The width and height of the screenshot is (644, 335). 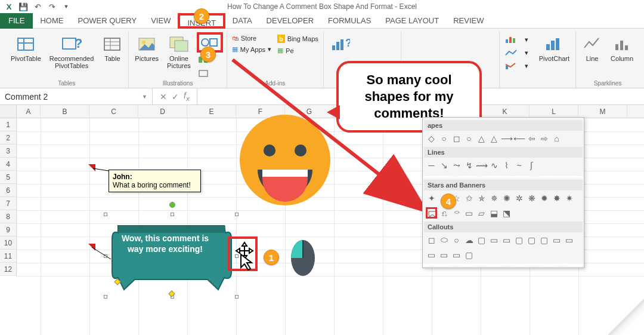 I want to click on col-header: L, so click(x=554, y=111).